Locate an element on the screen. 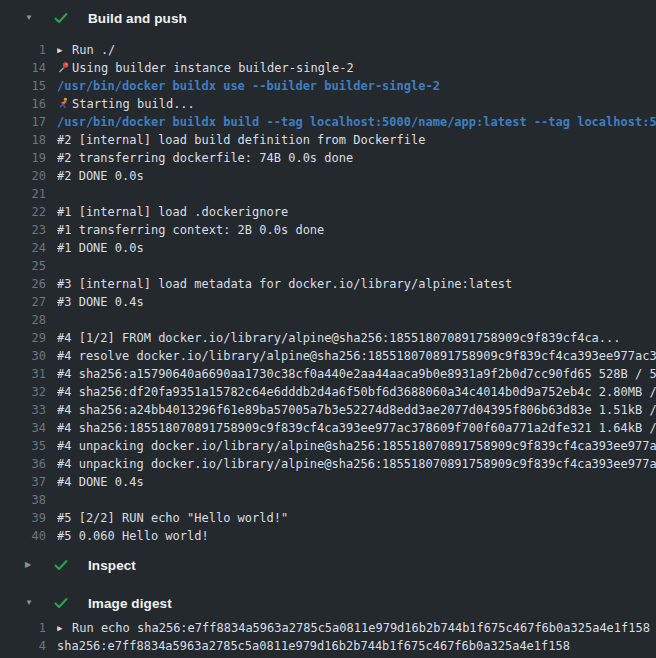 Image resolution: width=656 pixels, height=658 pixels. line-number: 32 is located at coordinates (23, 392).